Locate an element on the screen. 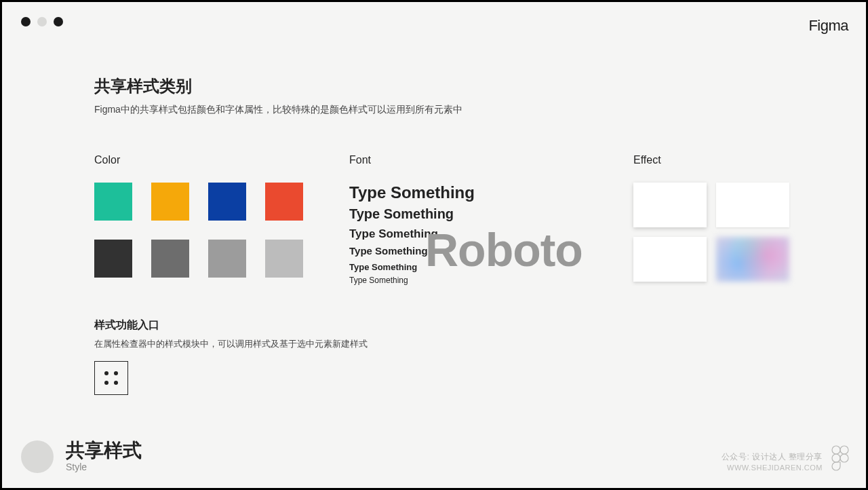 The image size is (868, 490). effect-grid is located at coordinates (715, 232).